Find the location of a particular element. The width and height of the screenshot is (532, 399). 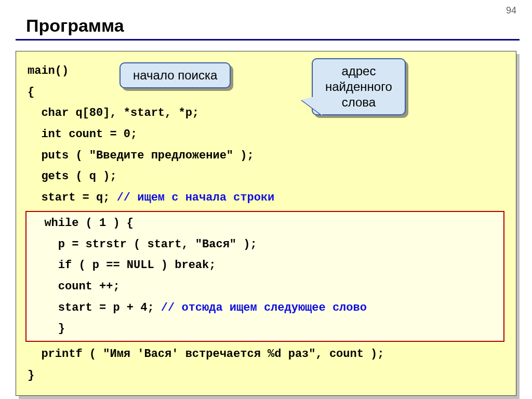

code-line: puts ( "Введите предложение" ); is located at coordinates (266, 156).